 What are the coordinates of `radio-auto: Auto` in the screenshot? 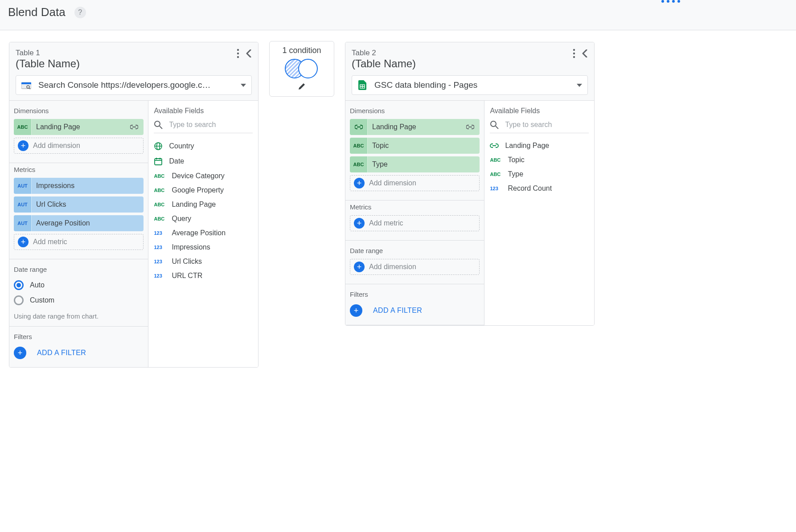 It's located at (78, 285).